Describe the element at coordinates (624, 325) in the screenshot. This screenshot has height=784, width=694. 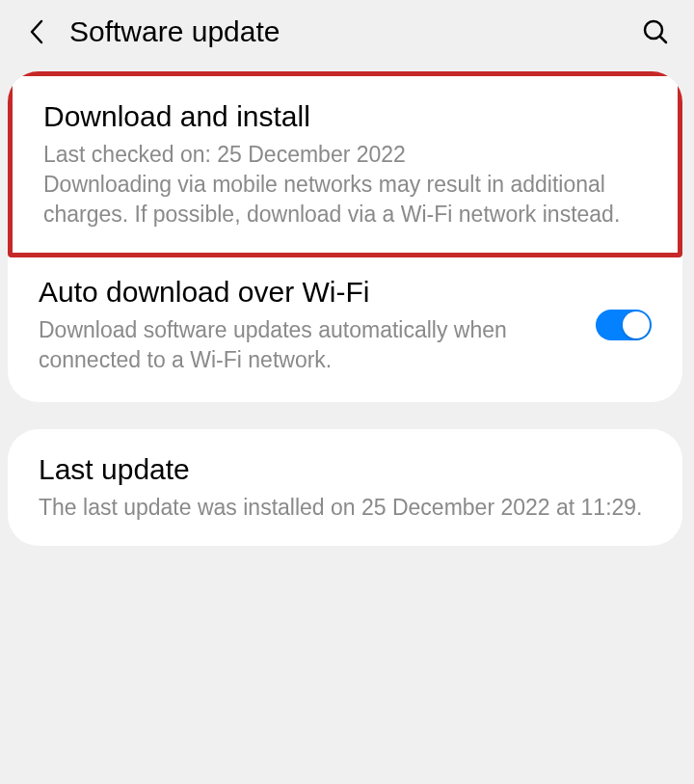
I see `auto-download-toggle` at that location.